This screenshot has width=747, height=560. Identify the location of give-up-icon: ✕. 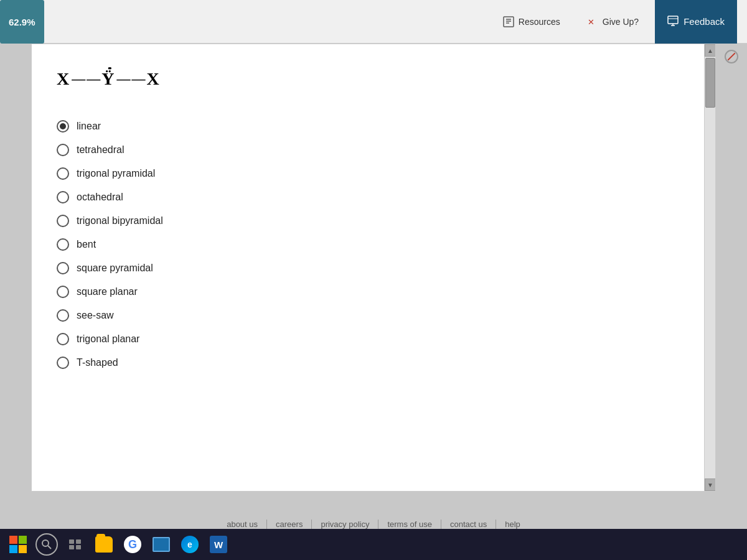
(593, 22).